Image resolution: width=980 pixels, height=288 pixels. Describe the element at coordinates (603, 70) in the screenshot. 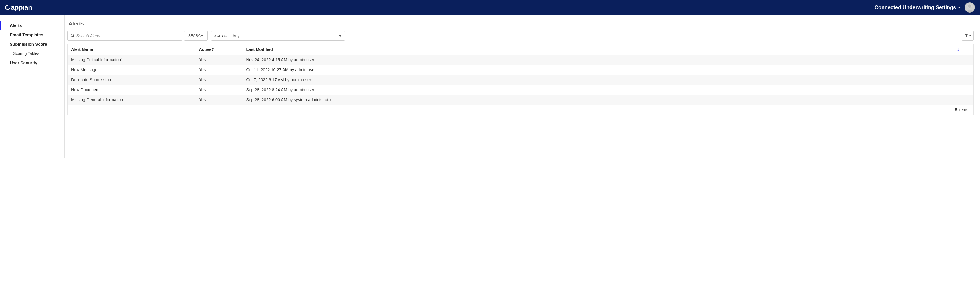

I see `cell-modified: Oct 11, 2022 10:27 AM by admin user` at that location.